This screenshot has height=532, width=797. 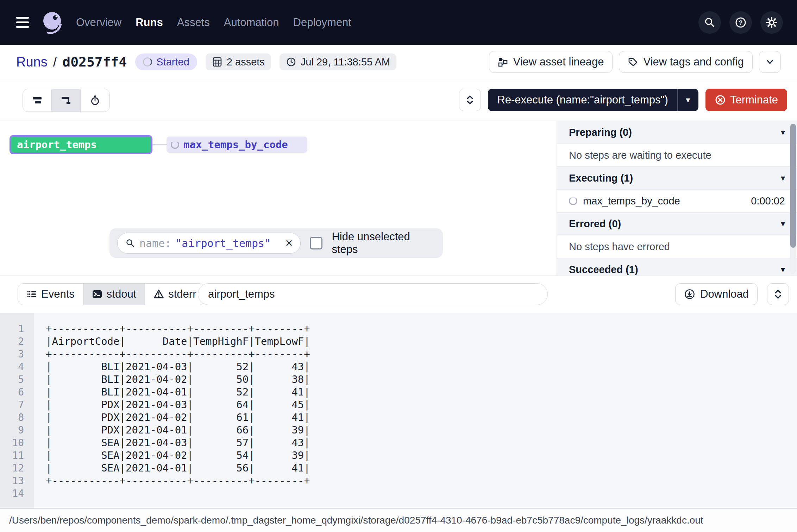 I want to click on more-actions-button, so click(x=770, y=62).